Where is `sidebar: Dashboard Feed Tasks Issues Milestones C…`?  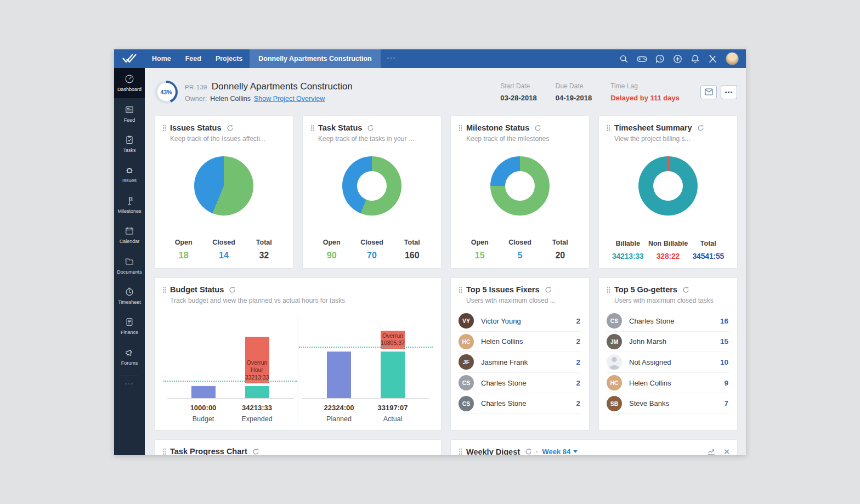
sidebar: Dashboard Feed Tasks Issues Milestones C… is located at coordinates (129, 262).